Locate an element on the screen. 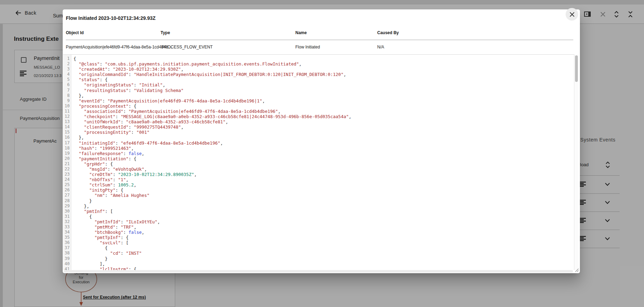  code-line: "initgPty": { is located at coordinates (324, 190).